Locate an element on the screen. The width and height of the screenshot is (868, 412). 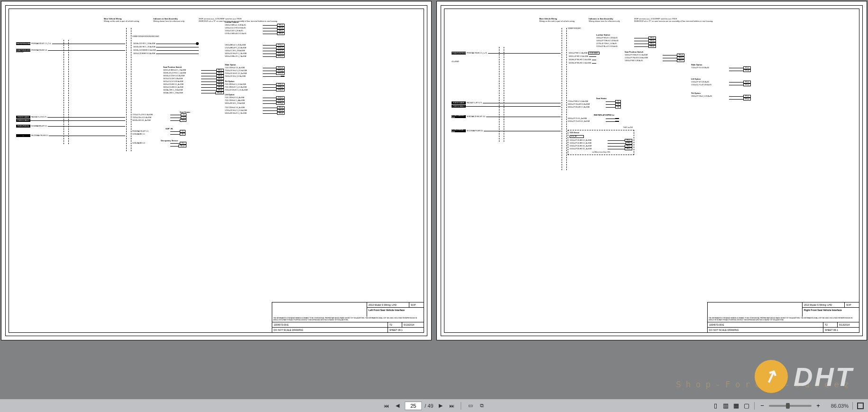
title-block: 2013 Model S Wiring: LHD SOP Right Front… is located at coordinates (783, 317).